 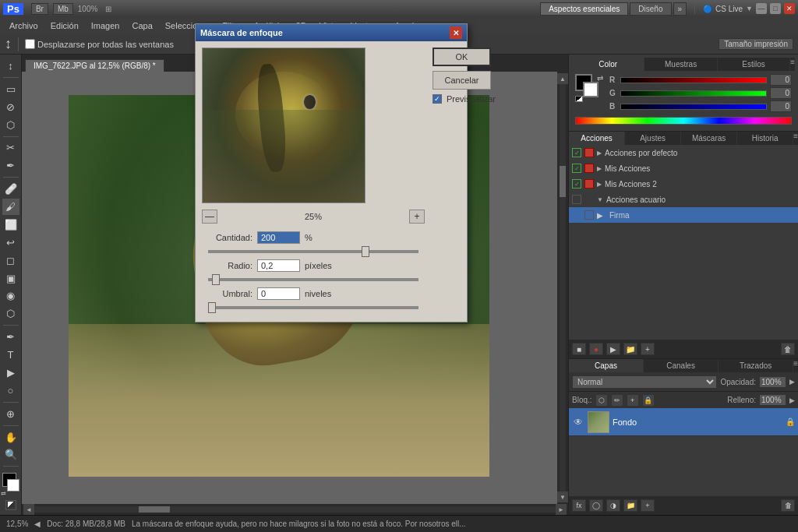 What do you see at coordinates (630, 506) in the screenshot?
I see `layer-group-btn: 📁` at bounding box center [630, 506].